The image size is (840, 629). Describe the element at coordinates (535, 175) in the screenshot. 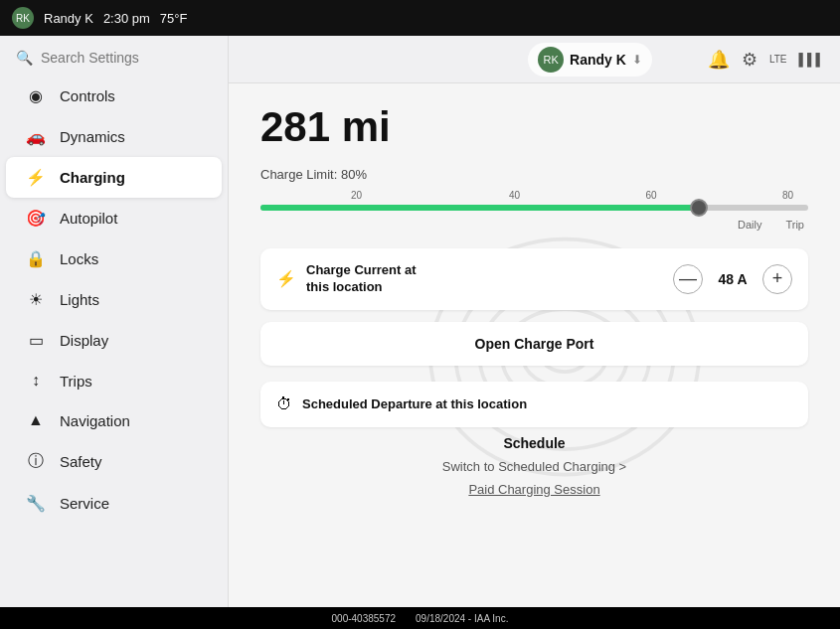

I see `charge-limit-label: Charge Limit: 80%` at that location.